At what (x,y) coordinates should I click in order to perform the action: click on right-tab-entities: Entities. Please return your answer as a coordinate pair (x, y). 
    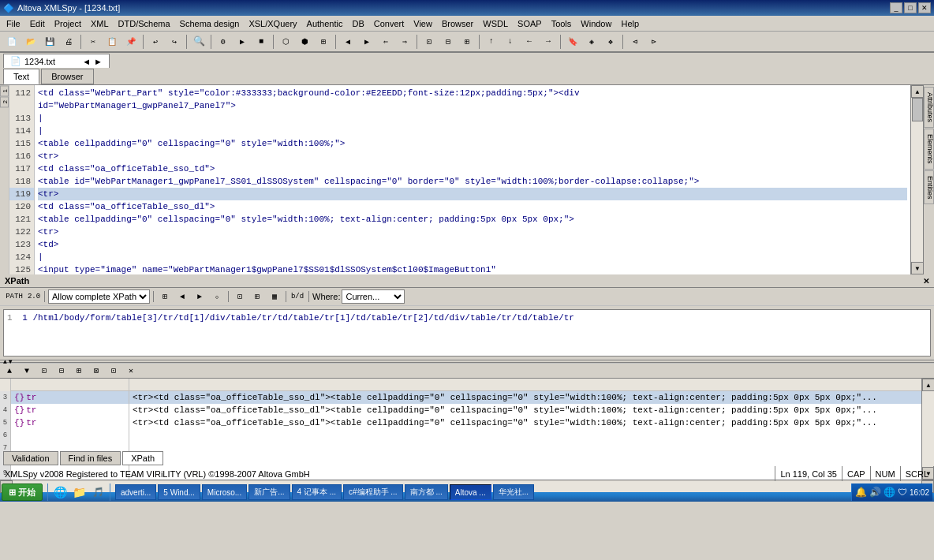
    Looking at the image, I should click on (929, 188).